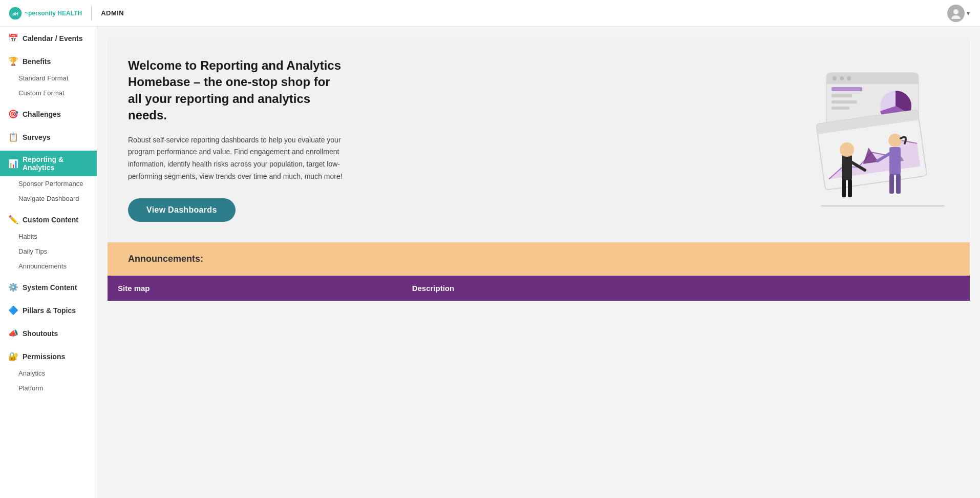  Describe the element at coordinates (66, 13) in the screenshot. I see `nav-left: pH ~personify HEALTH ADMIN` at that location.